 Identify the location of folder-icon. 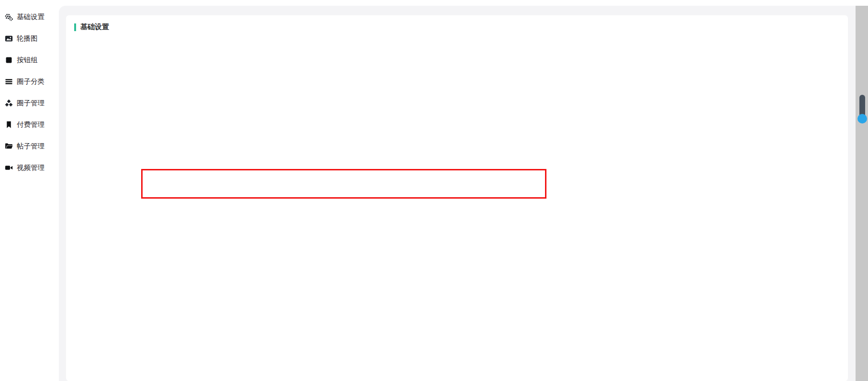
(9, 146).